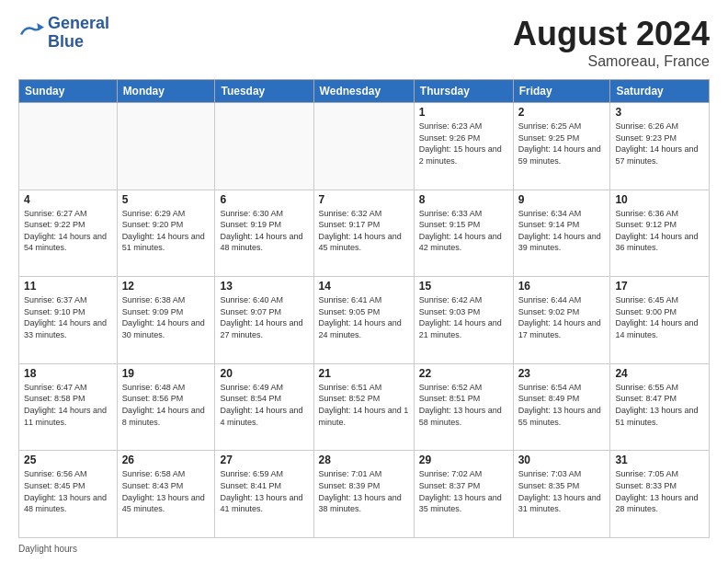 Image resolution: width=728 pixels, height=563 pixels. What do you see at coordinates (264, 460) in the screenshot?
I see `day-number: 27` at bounding box center [264, 460].